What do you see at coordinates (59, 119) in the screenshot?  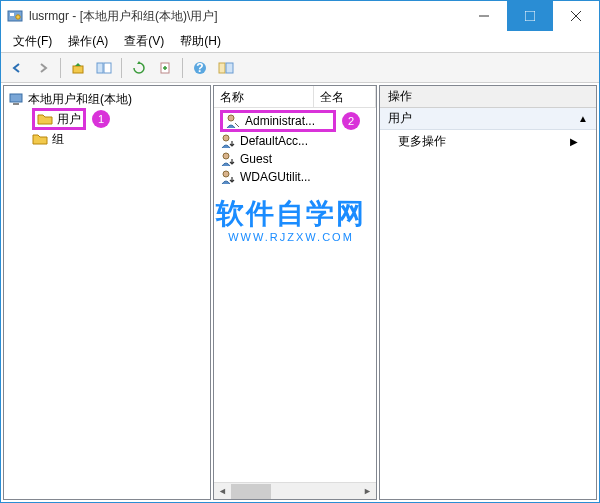 I see `highlight-1: 用户` at bounding box center [59, 119].